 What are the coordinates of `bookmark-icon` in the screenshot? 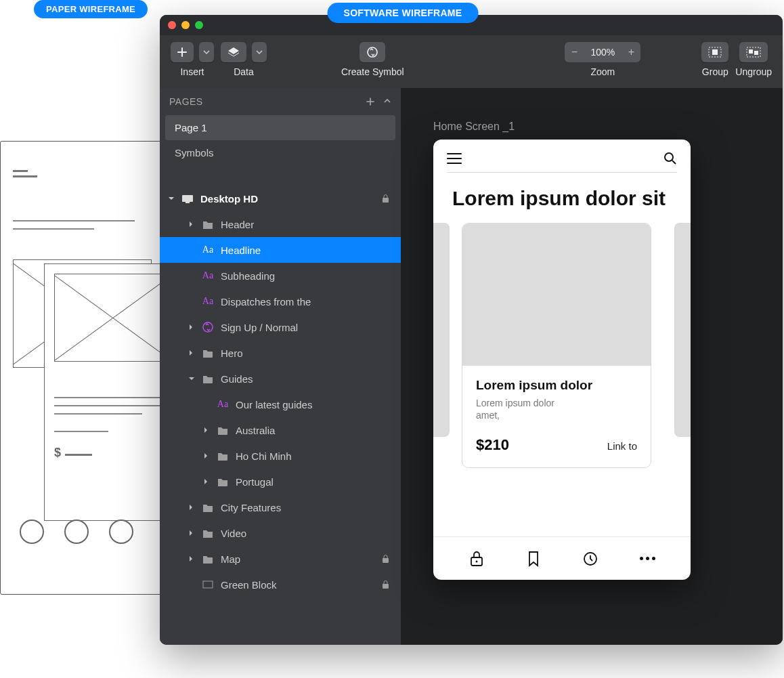 It's located at (533, 559).